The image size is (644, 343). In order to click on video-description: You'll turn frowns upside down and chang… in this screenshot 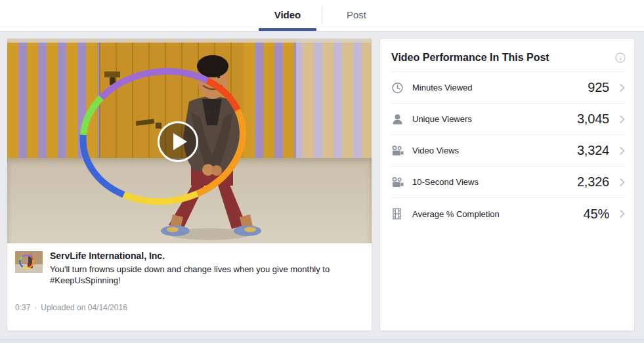, I will do `click(198, 275)`.